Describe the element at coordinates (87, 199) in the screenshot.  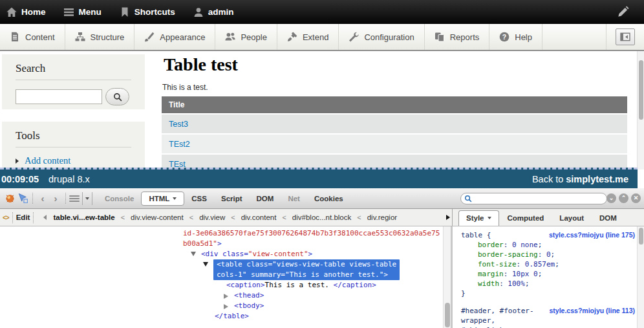
I see `options-dropdown-button` at that location.